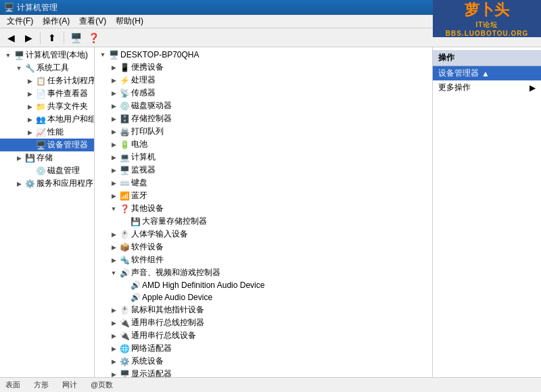 The width and height of the screenshot is (541, 392). What do you see at coordinates (287, 222) in the screenshot?
I see `label-massstorage: 大容量存储控制器` at bounding box center [287, 222].